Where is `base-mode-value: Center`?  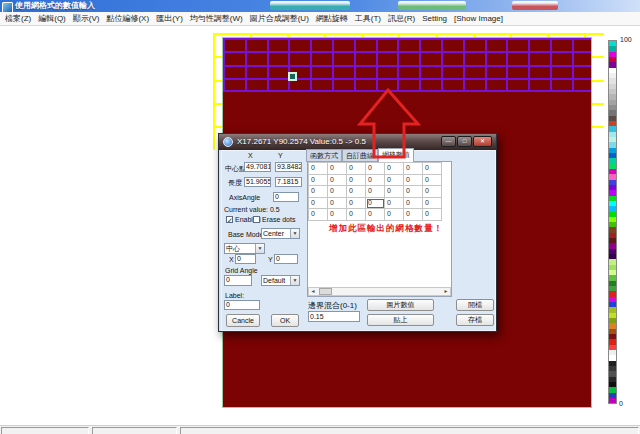 base-mode-value: Center is located at coordinates (276, 234).